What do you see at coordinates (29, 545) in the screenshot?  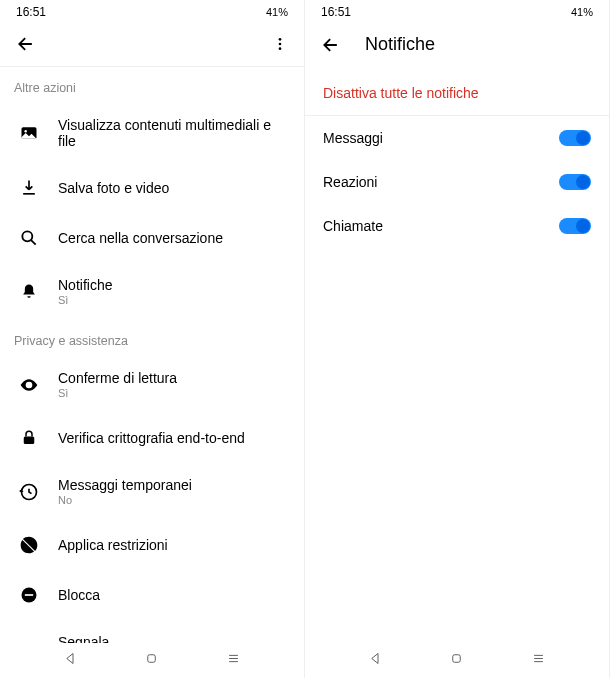 I see `restrict-icon` at bounding box center [29, 545].